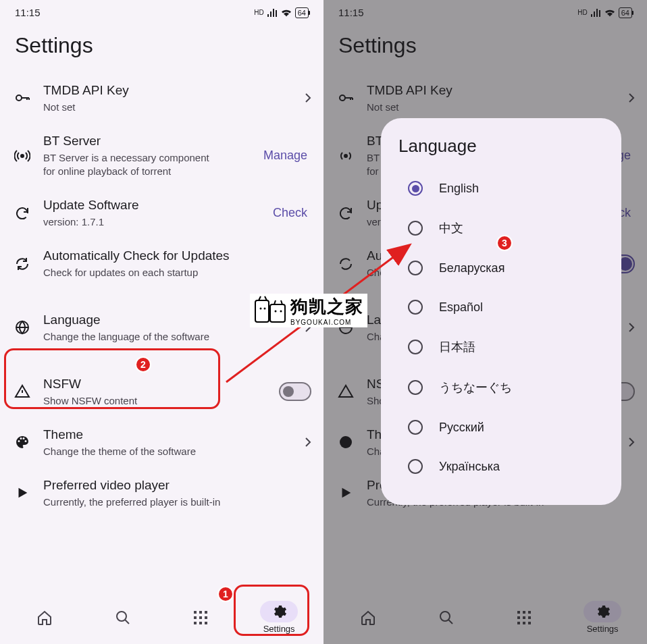 Image resolution: width=647 pixels, height=644 pixels. Describe the element at coordinates (461, 308) in the screenshot. I see `radio-label: Español` at that location.